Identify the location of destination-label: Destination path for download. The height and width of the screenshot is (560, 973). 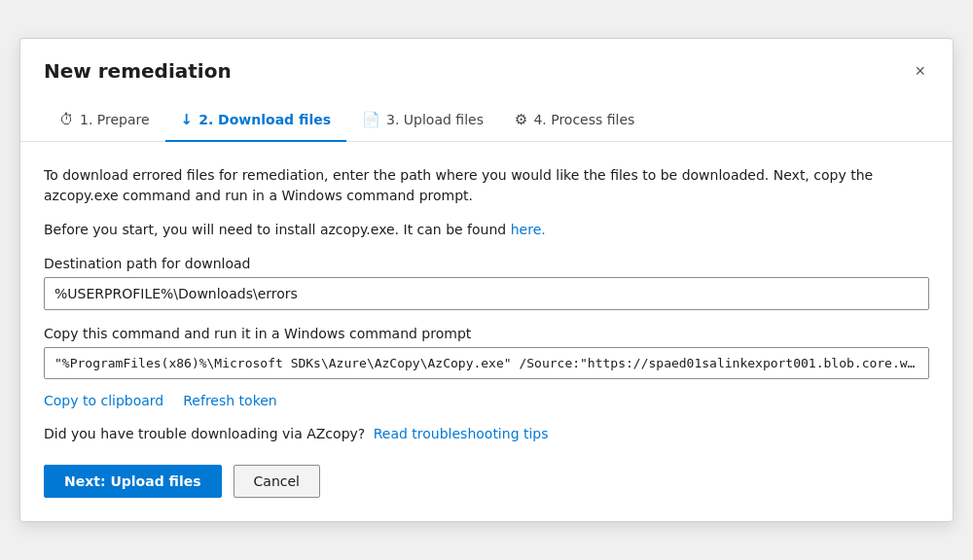
(486, 263).